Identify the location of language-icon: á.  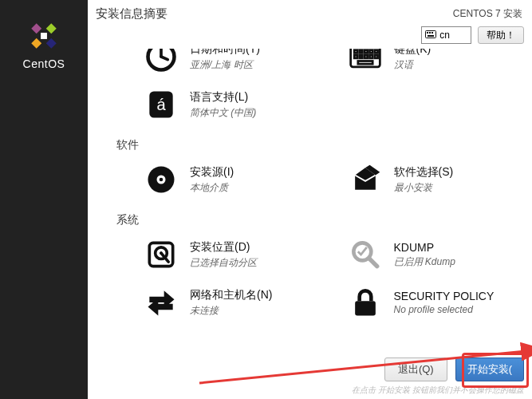
(161, 105).